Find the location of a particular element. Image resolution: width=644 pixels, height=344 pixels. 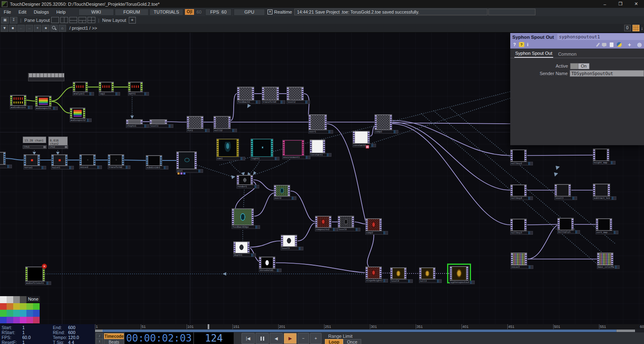

collapse-arrow-icon: ↓ is located at coordinates (642, 28).